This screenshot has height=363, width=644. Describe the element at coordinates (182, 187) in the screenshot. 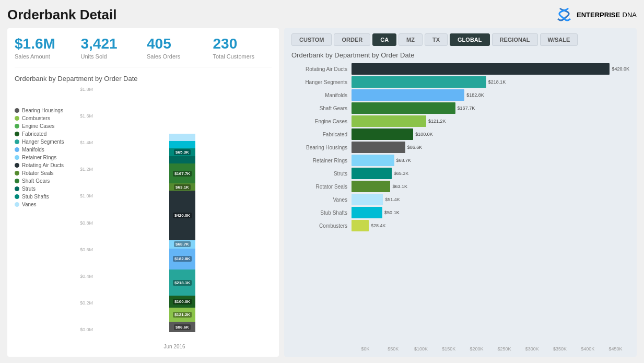

I see `bar-segment: $63.1K` at that location.